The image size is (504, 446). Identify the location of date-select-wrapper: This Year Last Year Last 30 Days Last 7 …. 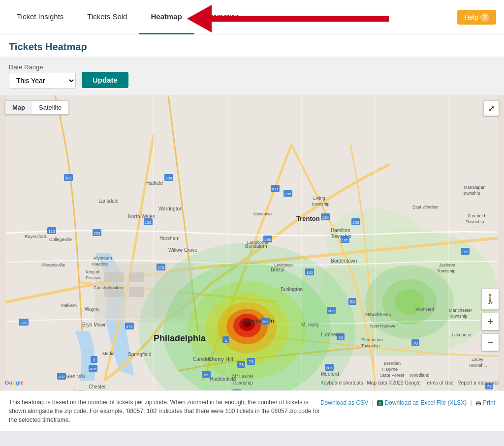
(42, 81).